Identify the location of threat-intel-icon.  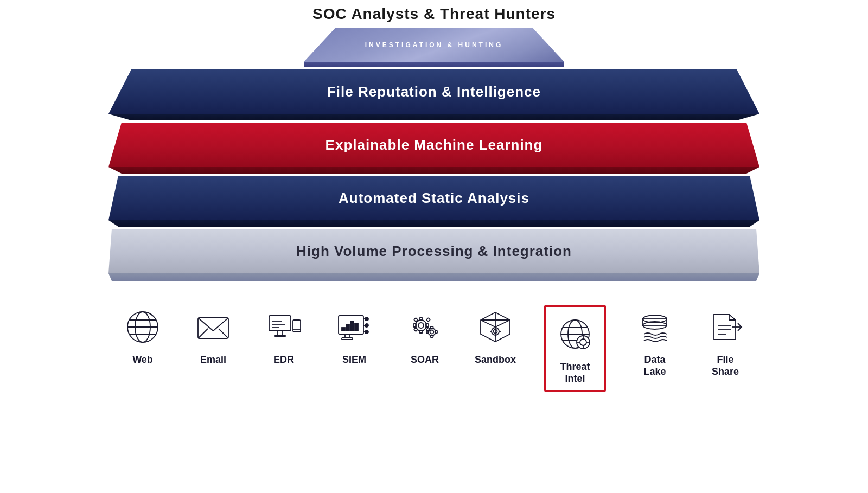
(575, 334).